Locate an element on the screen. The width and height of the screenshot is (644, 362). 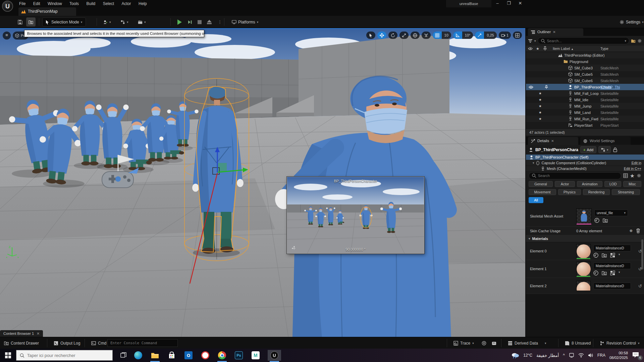
pin-icon is located at coordinates (546, 87).